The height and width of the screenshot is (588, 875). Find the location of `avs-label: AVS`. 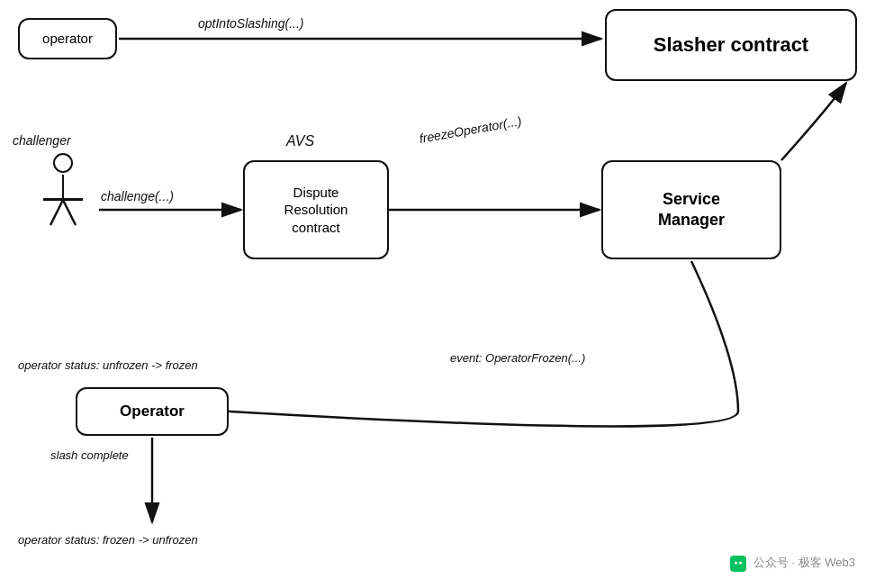

avs-label: AVS is located at coordinates (301, 141).